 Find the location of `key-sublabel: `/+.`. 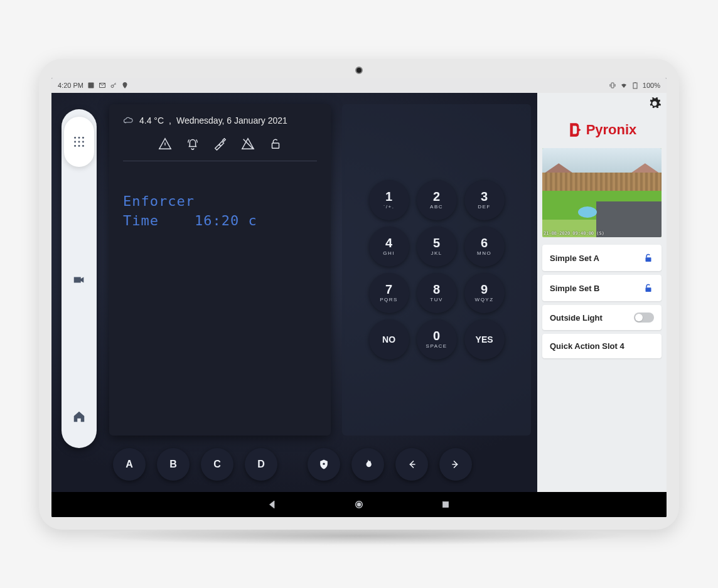

key-sublabel: `/+. is located at coordinates (389, 207).